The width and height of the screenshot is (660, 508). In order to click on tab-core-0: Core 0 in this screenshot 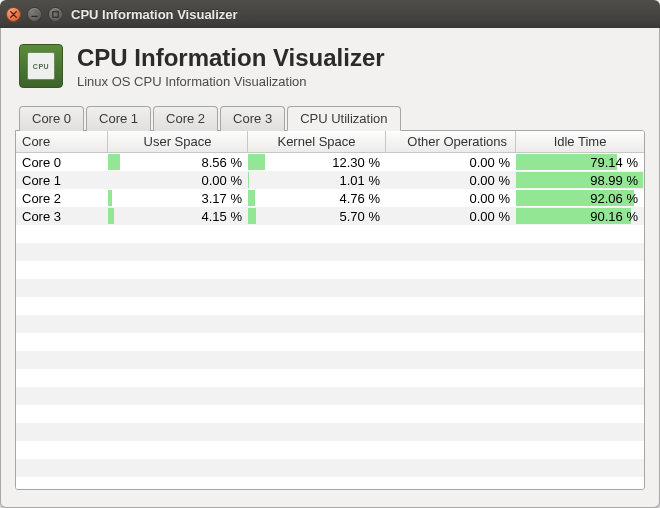, I will do `click(52, 118)`.